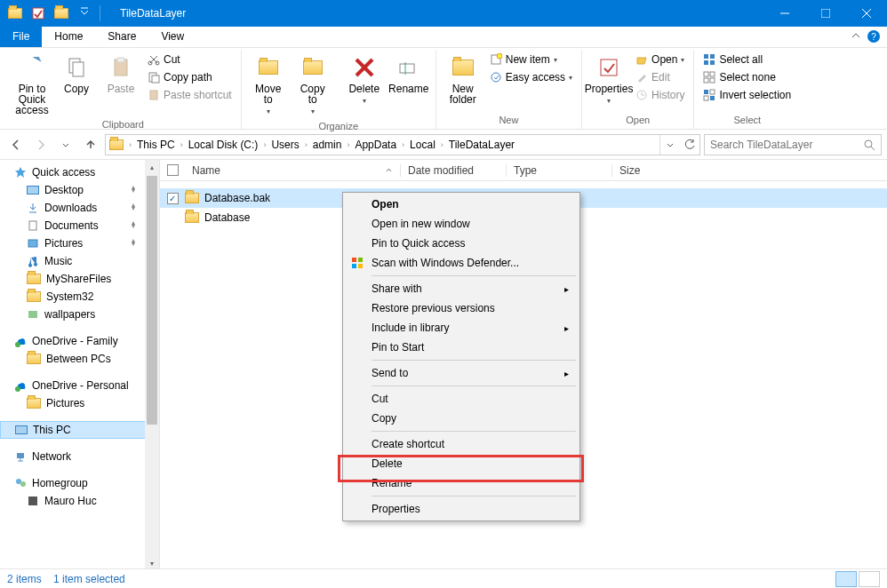 The width and height of the screenshot is (887, 588). I want to click on recent-dropdown, so click(66, 145).